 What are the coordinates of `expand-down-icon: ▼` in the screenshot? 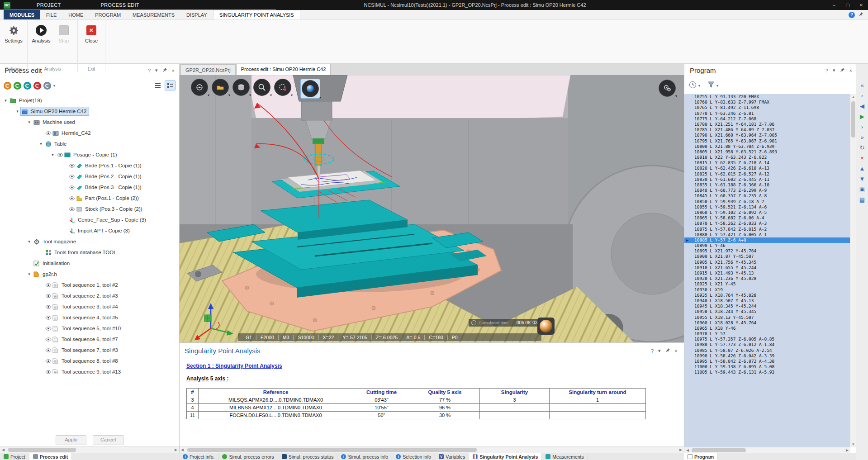 It's located at (862, 179).